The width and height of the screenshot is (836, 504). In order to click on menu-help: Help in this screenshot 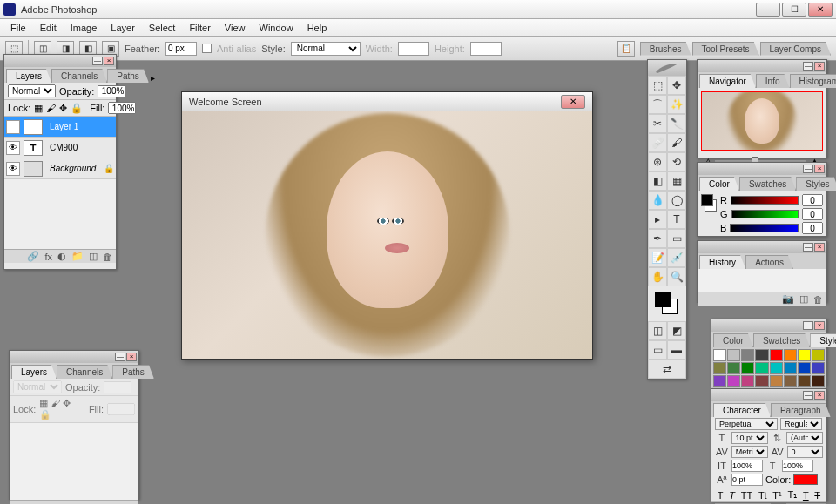, I will do `click(317, 28)`.